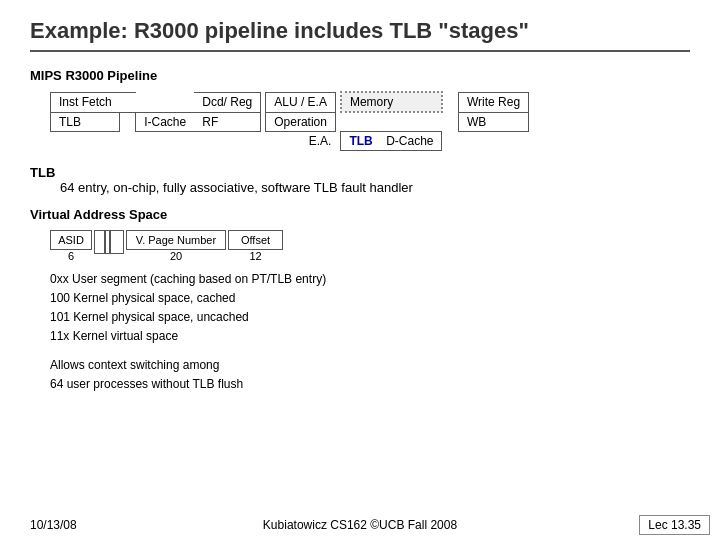 The width and height of the screenshot is (720, 540). I want to click on tlb-cell: TLB, so click(86, 122).